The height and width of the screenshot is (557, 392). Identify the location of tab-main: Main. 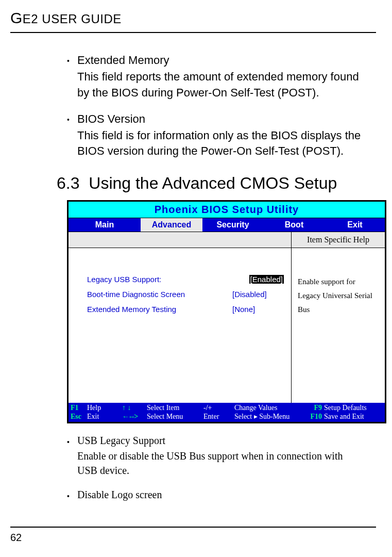
(105, 225).